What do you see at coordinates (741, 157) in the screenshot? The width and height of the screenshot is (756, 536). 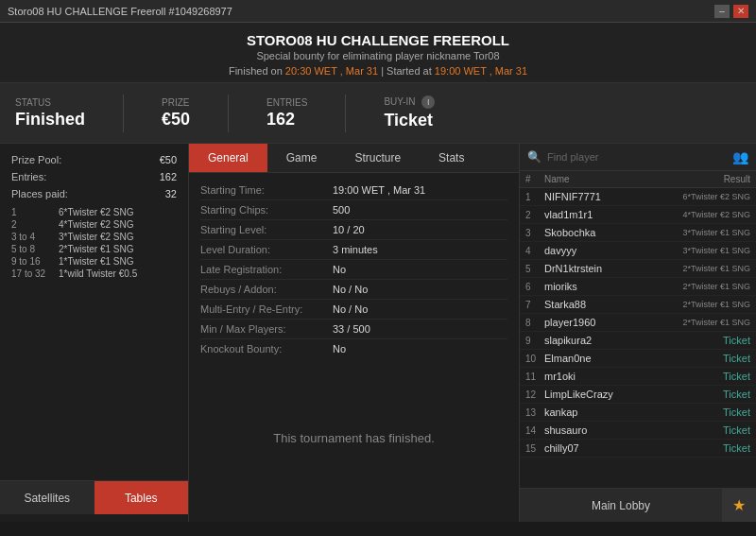 I see `add-player-icon: 👥` at bounding box center [741, 157].